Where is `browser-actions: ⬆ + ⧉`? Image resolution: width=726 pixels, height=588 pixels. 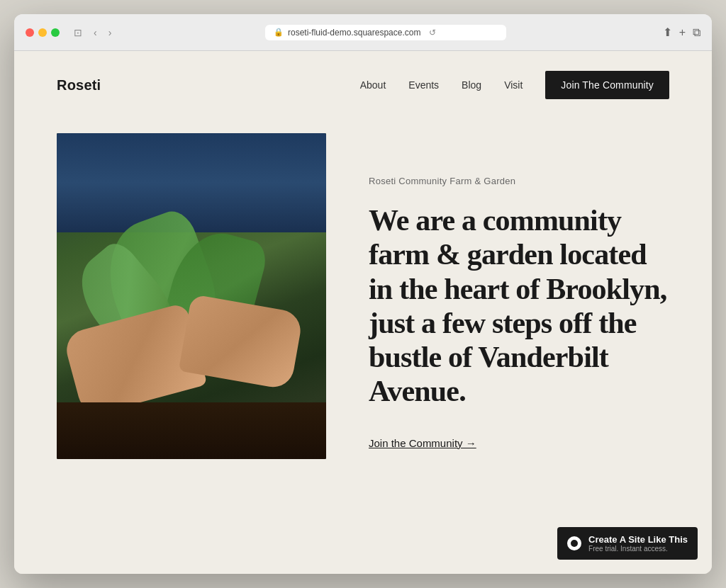 browser-actions: ⬆ + ⧉ is located at coordinates (682, 33).